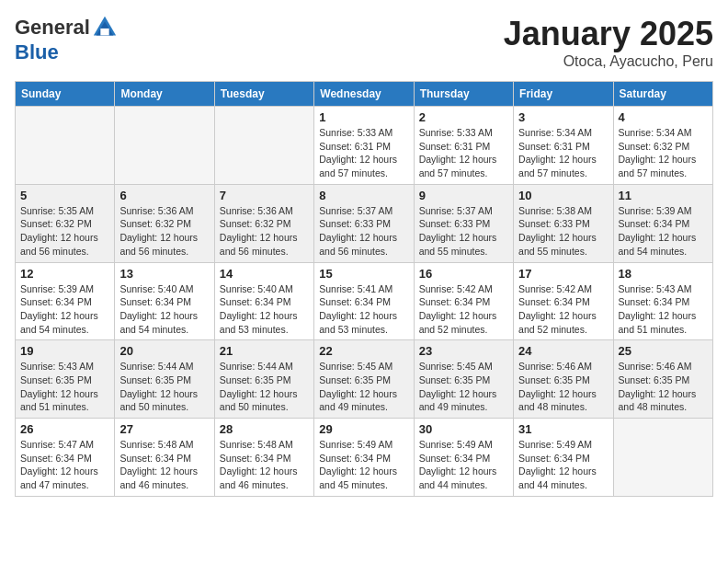 The width and height of the screenshot is (728, 563). What do you see at coordinates (64, 195) in the screenshot?
I see `day-number: 5` at bounding box center [64, 195].